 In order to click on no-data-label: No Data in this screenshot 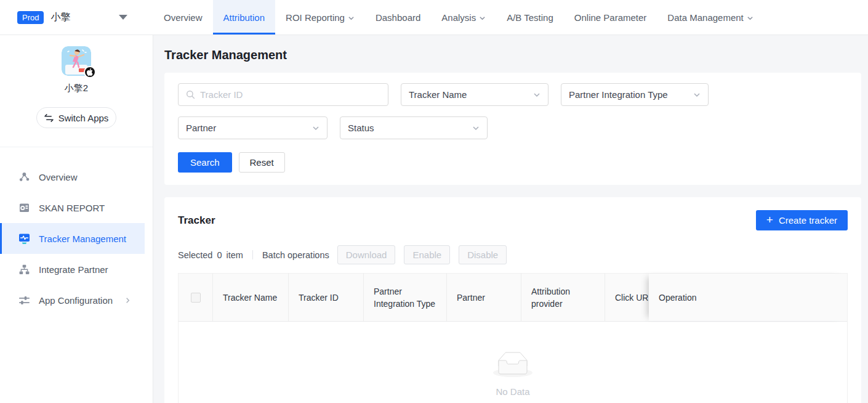, I will do `click(513, 392)`.